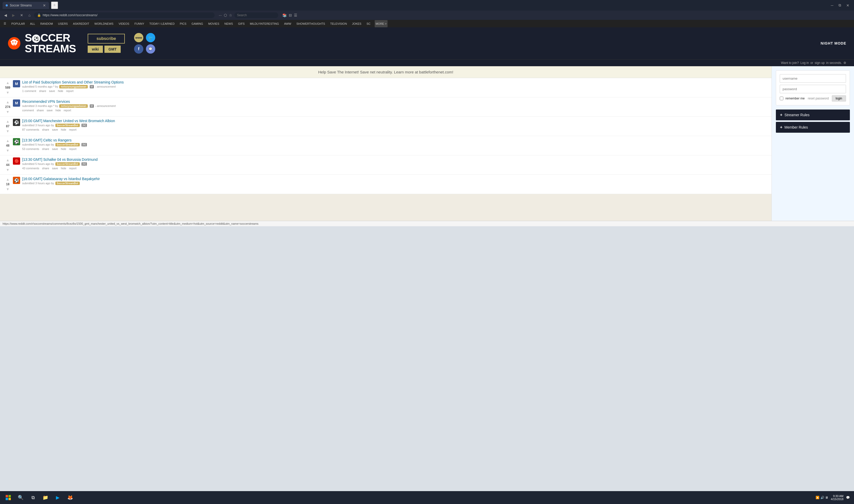  I want to click on subscribe-button: subscribe, so click(106, 39).